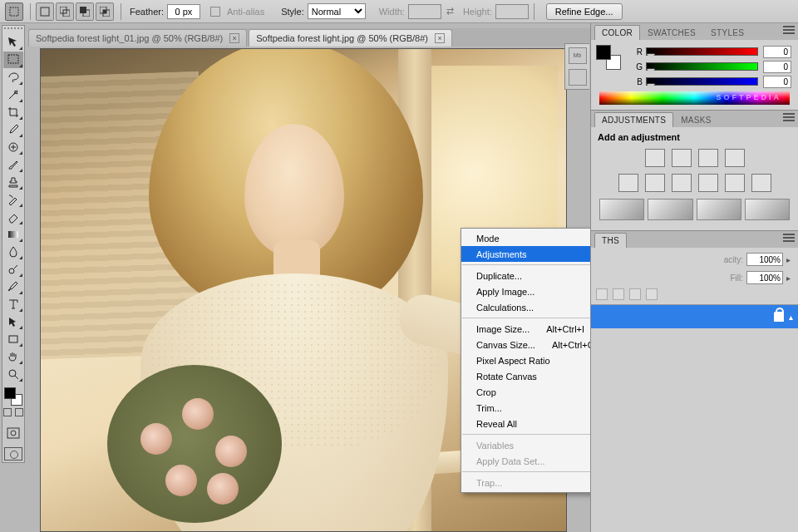  Describe the element at coordinates (13, 433) in the screenshot. I see `quickmask-icon` at that location.